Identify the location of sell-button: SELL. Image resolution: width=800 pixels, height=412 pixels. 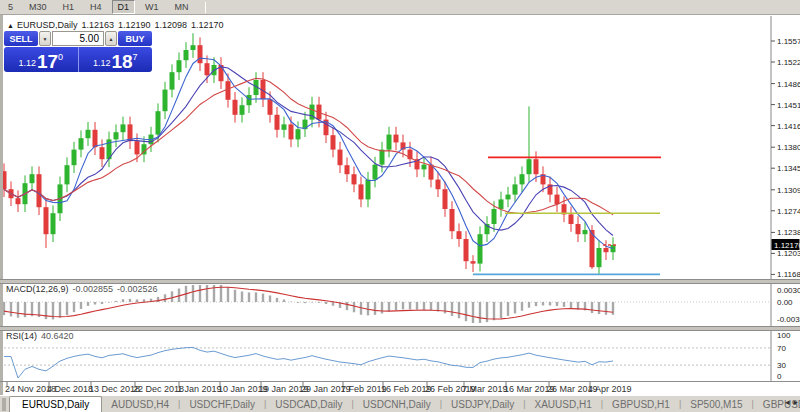
(21, 38).